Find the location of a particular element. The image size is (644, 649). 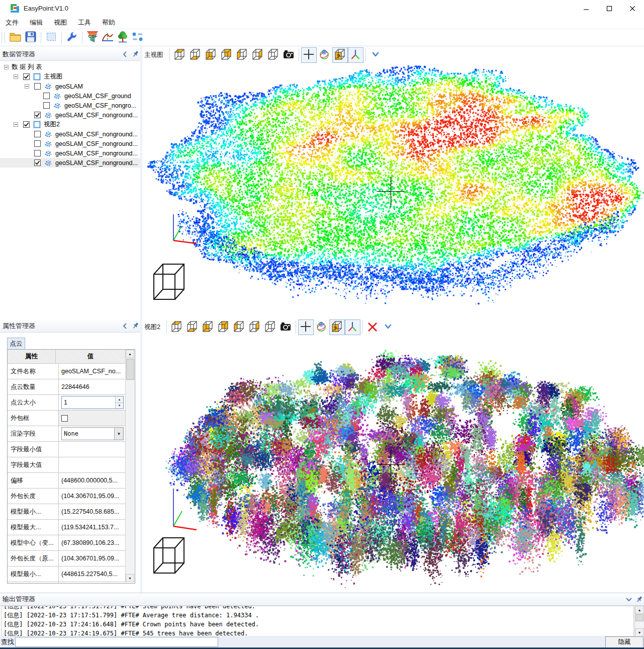

tree-item-8: geoSLAM_CSF_nonground... is located at coordinates (70, 144).